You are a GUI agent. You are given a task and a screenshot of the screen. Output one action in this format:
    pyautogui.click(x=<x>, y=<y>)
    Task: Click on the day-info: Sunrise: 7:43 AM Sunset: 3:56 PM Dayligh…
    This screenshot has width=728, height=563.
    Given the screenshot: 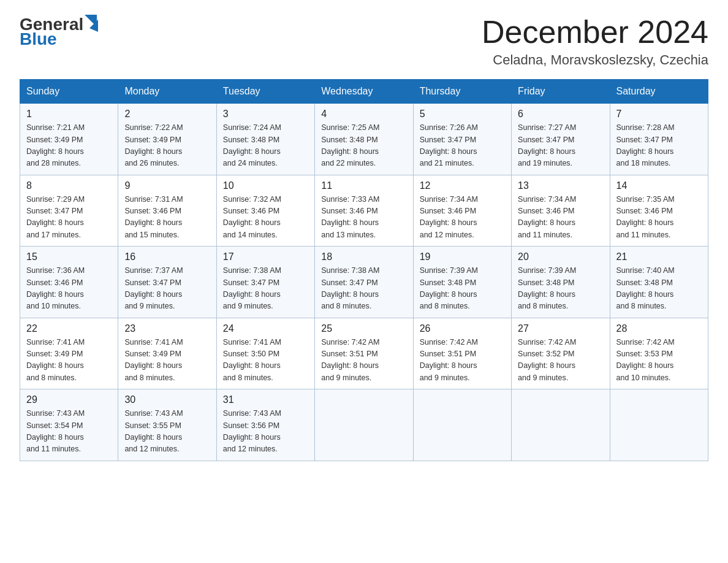 What is the action you would take?
    pyautogui.click(x=266, y=432)
    